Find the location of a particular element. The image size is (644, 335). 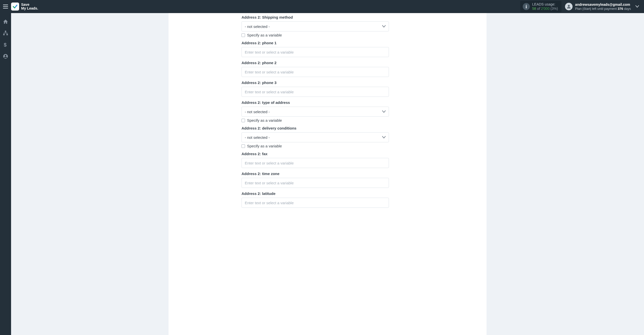

select-shipping_method: - not selected - is located at coordinates (315, 26).